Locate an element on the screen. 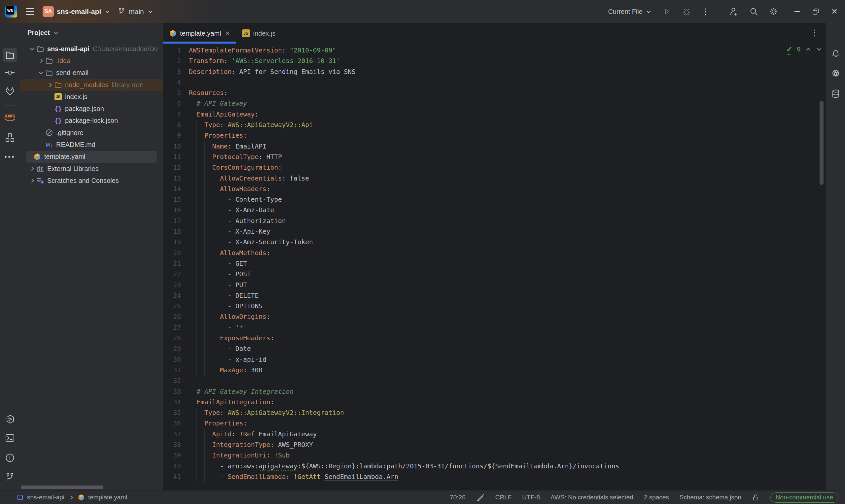  tree-item-package-lock-json: {}package-lock.json is located at coordinates (91, 121).